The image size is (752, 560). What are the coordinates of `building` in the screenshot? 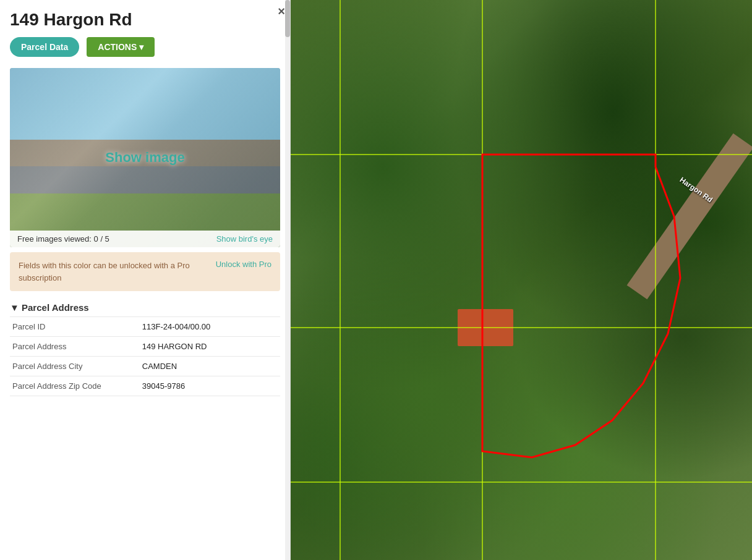 It's located at (485, 328).